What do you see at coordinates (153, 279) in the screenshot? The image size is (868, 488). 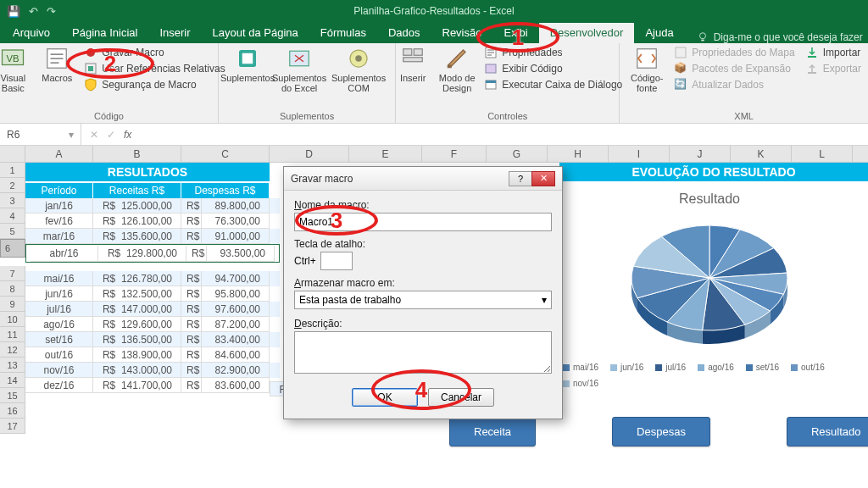 I see `table-row: mai/16R$126.780,00R$94.700,00` at bounding box center [153, 279].